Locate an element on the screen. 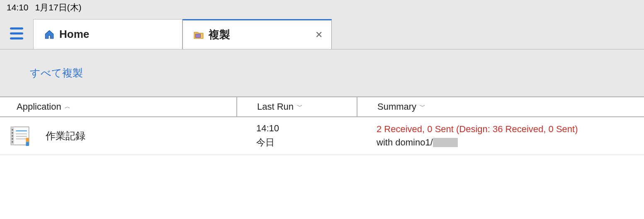 The image size is (644, 219). tab-replication: 複製 ✕ is located at coordinates (257, 34).